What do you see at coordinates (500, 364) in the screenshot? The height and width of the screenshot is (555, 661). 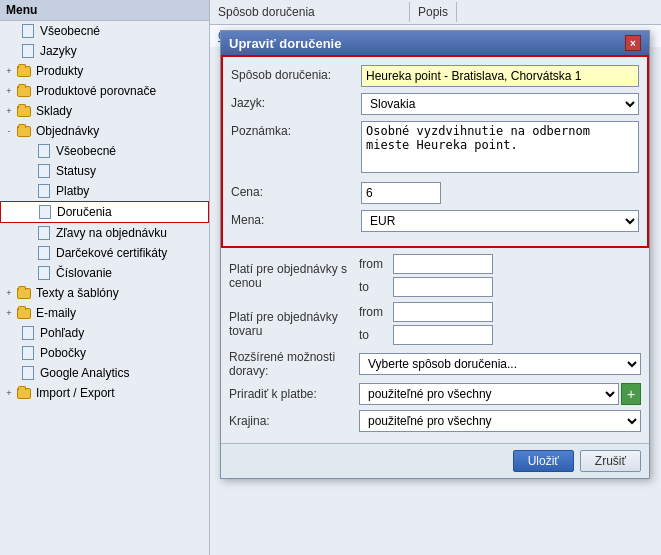 I see `rozsirene-select: Vyberte spôsob doručenia...` at bounding box center [500, 364].